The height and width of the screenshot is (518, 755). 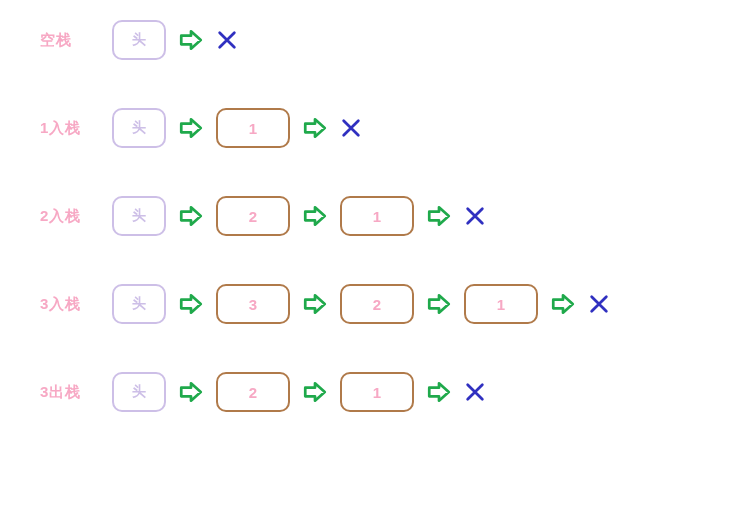 I want to click on row-label: 1入栈, so click(x=70, y=128).